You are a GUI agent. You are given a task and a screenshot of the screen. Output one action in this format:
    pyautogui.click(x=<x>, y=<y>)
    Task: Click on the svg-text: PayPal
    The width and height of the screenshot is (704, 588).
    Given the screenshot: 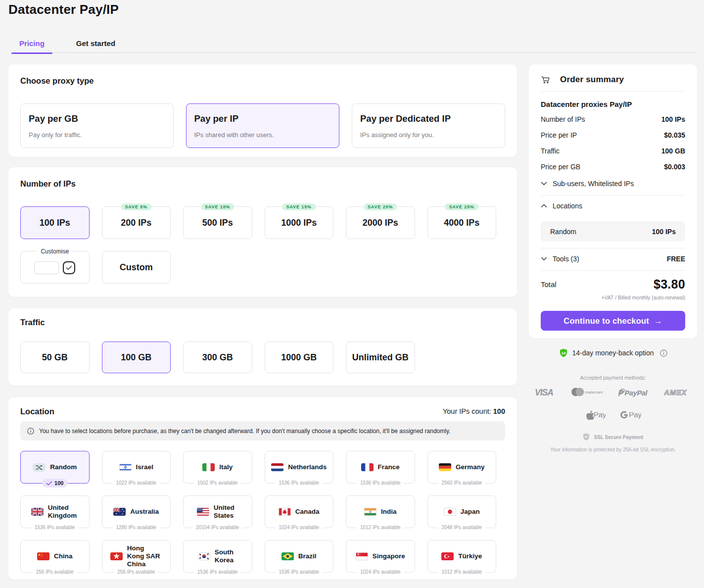 What is the action you would take?
    pyautogui.click(x=636, y=393)
    